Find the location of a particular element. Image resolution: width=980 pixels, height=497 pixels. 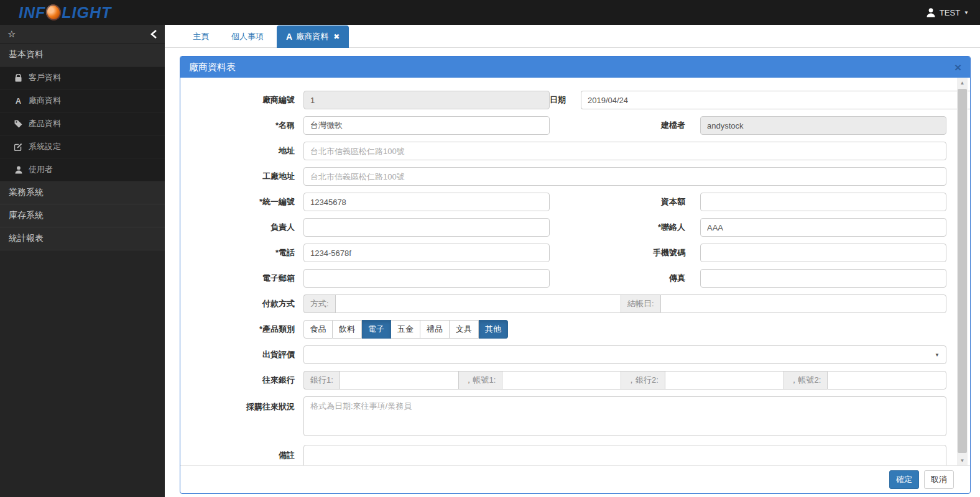

cancel-button: 取消 is located at coordinates (939, 480).